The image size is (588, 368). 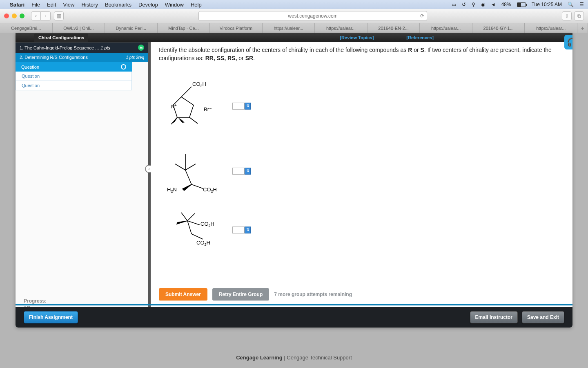 I want to click on submit-answer-button: Submit Answer, so click(x=183, y=294).